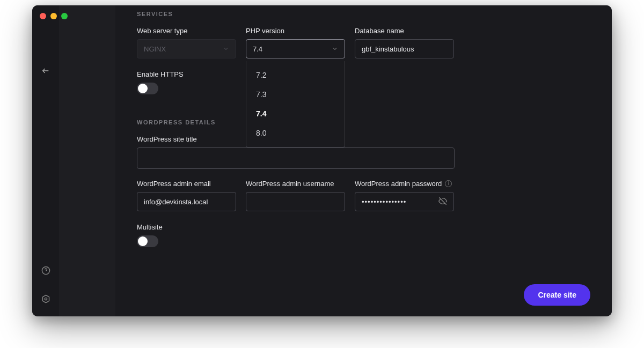 The width and height of the screenshot is (644, 348). Describe the element at coordinates (64, 16) in the screenshot. I see `maximize-window-button` at that location.